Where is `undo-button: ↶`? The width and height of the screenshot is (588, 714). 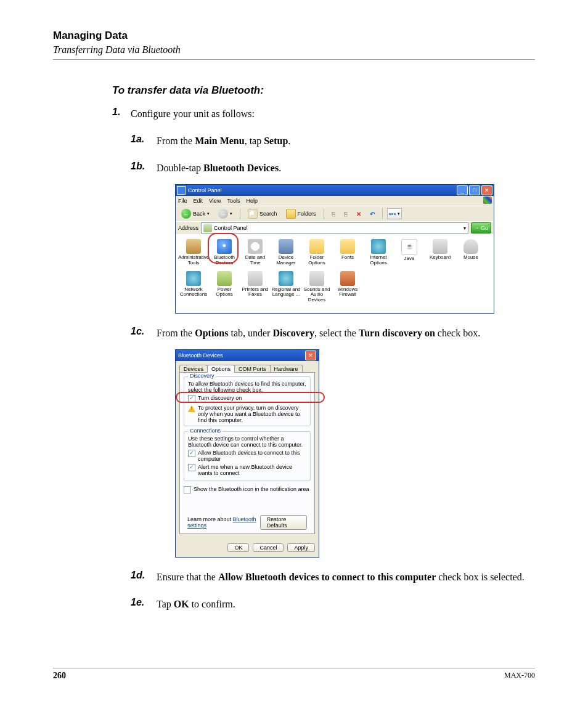 undo-button: ↶ is located at coordinates (372, 214).